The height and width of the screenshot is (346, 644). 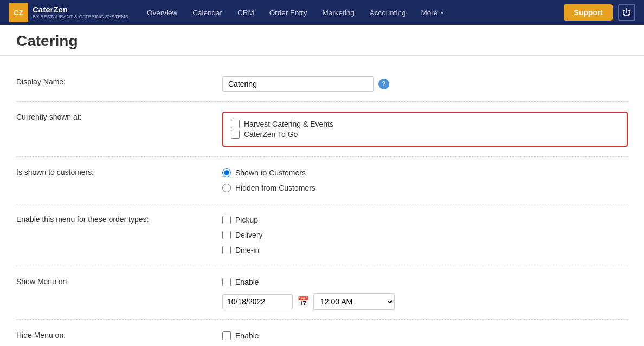 What do you see at coordinates (257, 302) in the screenshot?
I see `show-date-input` at bounding box center [257, 302].